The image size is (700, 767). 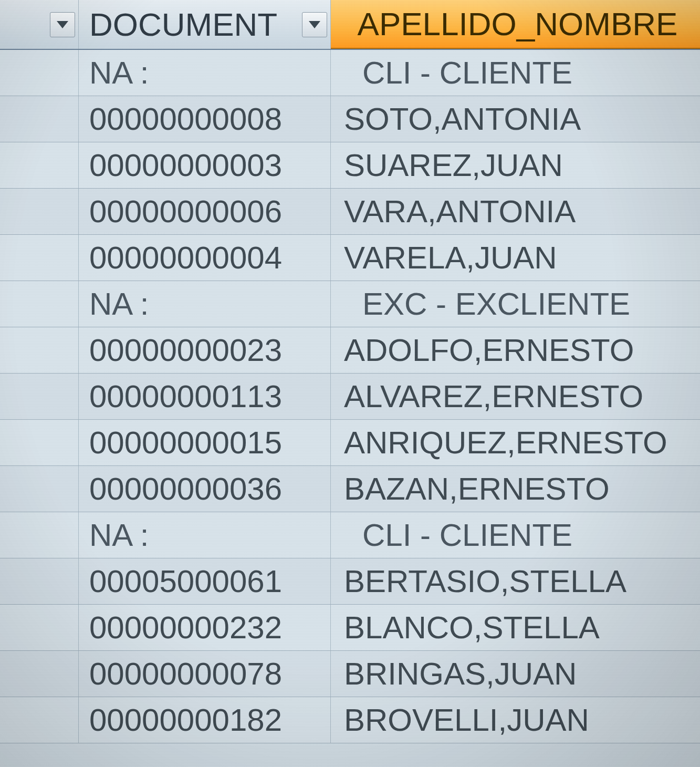 I want to click on cell-apellido-nombre-value: ANRIQUEZ,ERNESTO, so click(x=506, y=442).